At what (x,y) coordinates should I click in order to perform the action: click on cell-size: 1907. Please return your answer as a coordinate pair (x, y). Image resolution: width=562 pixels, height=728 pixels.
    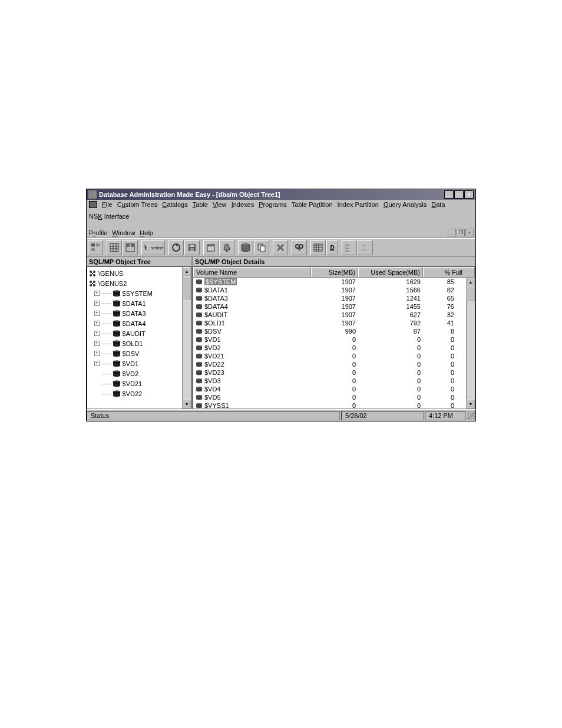
    Looking at the image, I should click on (335, 315).